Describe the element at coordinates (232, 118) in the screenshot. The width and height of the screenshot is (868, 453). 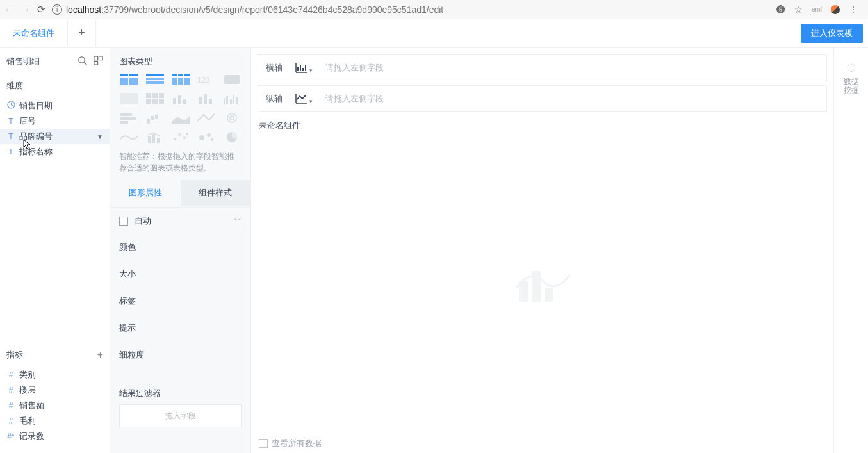
I see `chart-radar` at that location.